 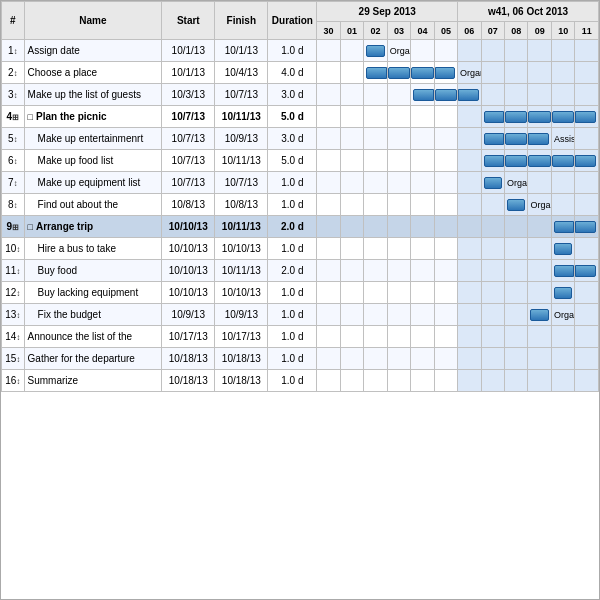 What do you see at coordinates (242, 117) in the screenshot?
I see `row-finish: 10/11/13` at bounding box center [242, 117].